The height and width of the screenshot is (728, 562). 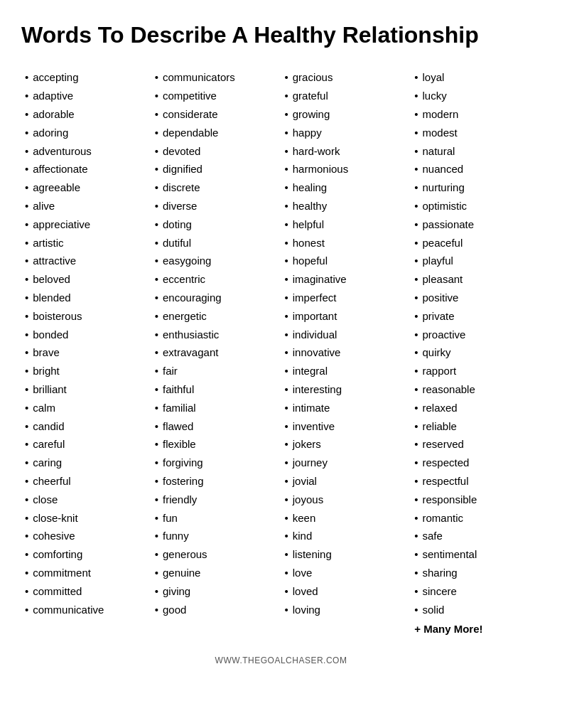 I want to click on list-item: relaxed, so click(x=476, y=408).